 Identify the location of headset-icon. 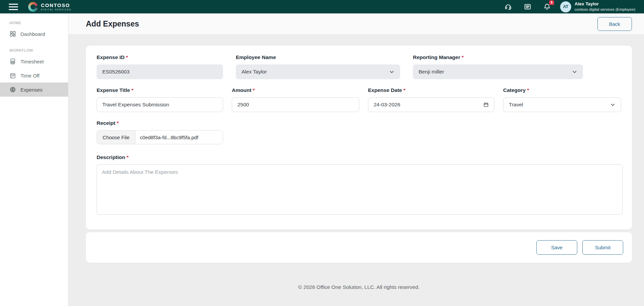
(508, 7).